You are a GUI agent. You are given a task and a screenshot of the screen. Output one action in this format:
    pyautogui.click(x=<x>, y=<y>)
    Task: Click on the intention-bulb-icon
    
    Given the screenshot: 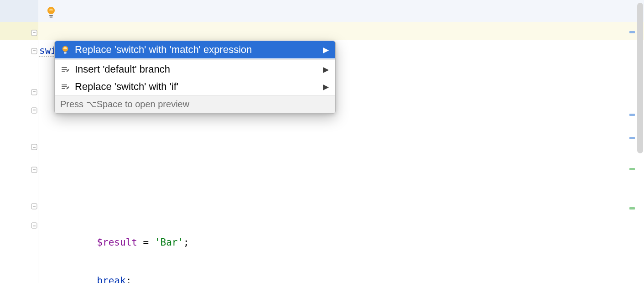 What is the action you would take?
    pyautogui.click(x=51, y=14)
    